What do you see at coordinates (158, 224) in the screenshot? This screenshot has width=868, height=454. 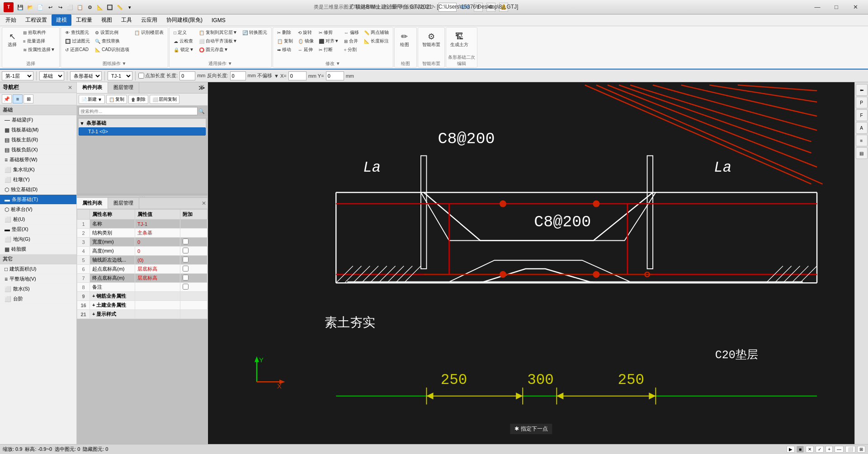 I see `props-cell-value: TJ-1` at bounding box center [158, 224].